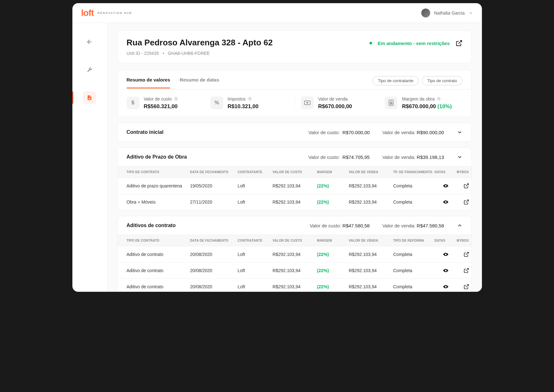  I want to click on logo-block: loft RENOVATION HUB, so click(107, 13).